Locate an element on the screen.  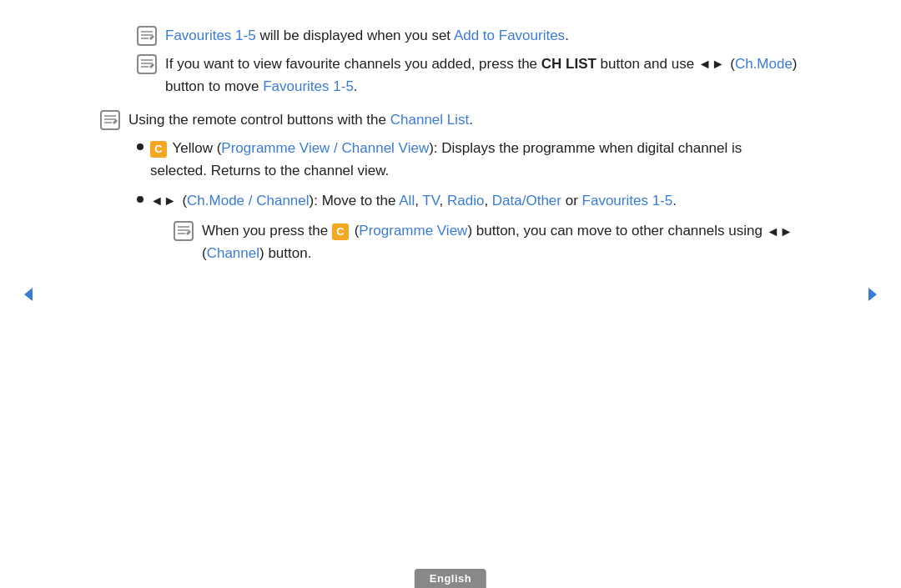
note-2-text3: button to move is located at coordinates (214, 87).